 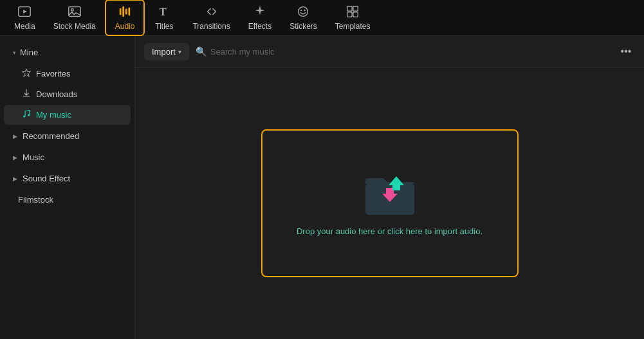 What do you see at coordinates (125, 18) in the screenshot?
I see `nav-item-audio: Audio` at bounding box center [125, 18].